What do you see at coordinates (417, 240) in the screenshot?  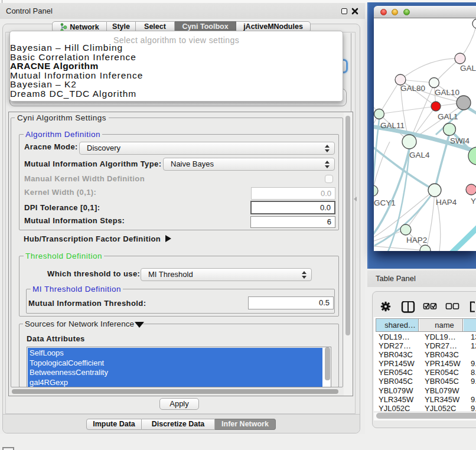 I see `svg-text: HAP2` at bounding box center [417, 240].